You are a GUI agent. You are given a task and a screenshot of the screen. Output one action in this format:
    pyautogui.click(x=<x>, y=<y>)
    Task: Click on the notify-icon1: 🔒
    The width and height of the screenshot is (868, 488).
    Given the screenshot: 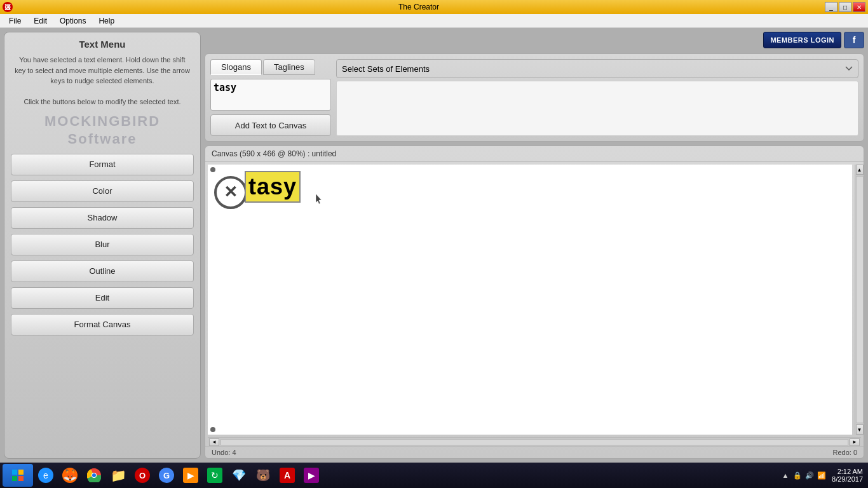 What is the action you would take?
    pyautogui.click(x=797, y=475)
    